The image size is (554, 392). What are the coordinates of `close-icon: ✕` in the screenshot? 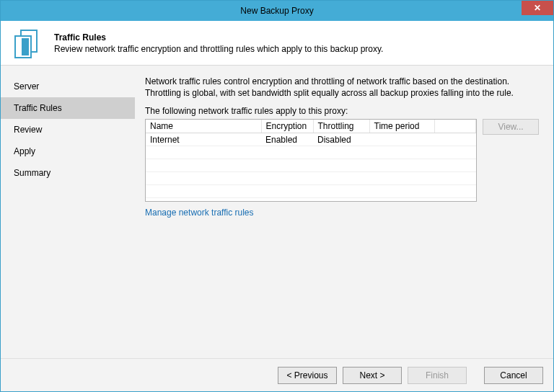 It's located at (537, 8).